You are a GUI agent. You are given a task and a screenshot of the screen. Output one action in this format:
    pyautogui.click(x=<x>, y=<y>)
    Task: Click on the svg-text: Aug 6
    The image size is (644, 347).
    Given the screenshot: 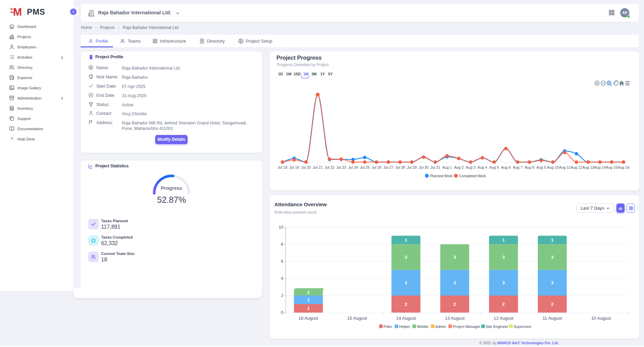 What is the action you would take?
    pyautogui.click(x=506, y=167)
    